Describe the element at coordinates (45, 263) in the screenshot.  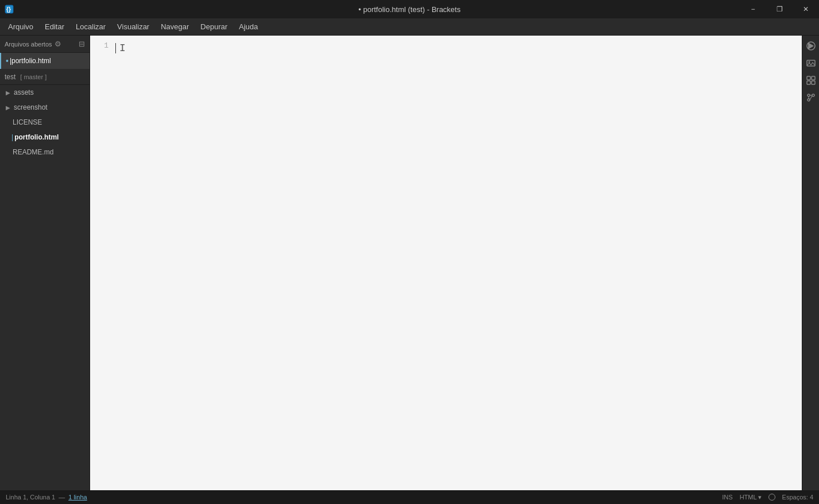
I see `sidebar: Arquivos abertos ⚙ ⊟ • |portfolio.html t…` at that location.